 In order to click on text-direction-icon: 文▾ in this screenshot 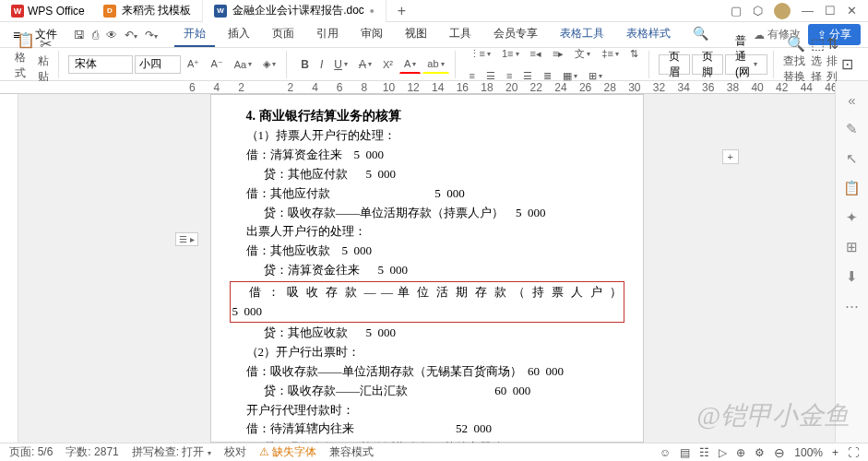, I will do `click(583, 53)`.